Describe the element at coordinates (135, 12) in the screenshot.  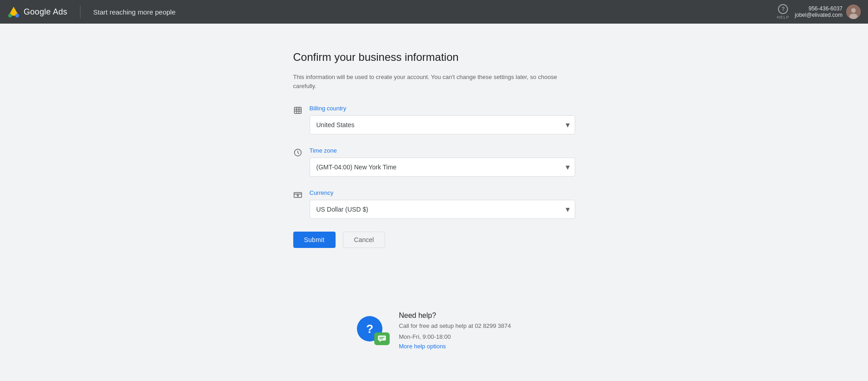
I see `header-subtitle: Start reaching more people` at that location.